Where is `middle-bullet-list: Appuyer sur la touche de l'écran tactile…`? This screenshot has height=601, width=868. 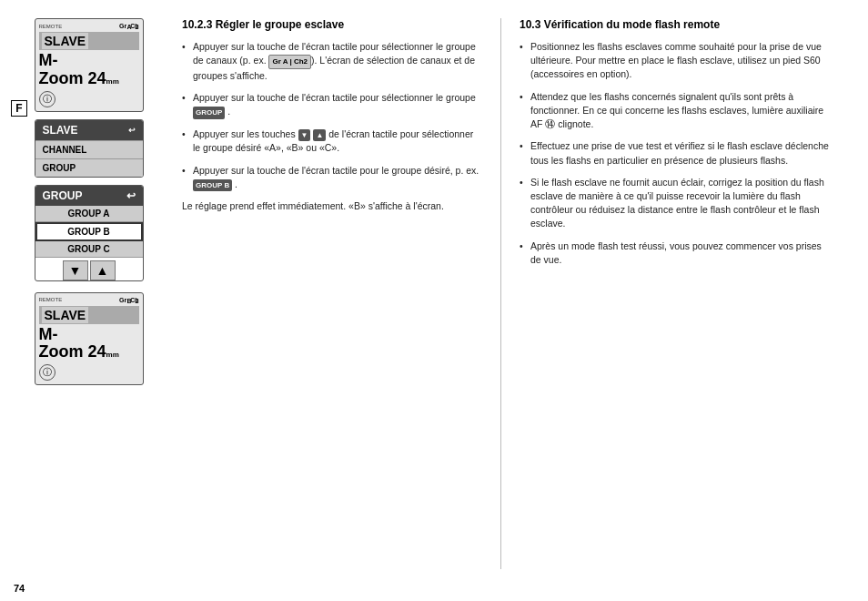 middle-bullet-list: Appuyer sur la touche de l'écran tactile… is located at coordinates (332, 116).